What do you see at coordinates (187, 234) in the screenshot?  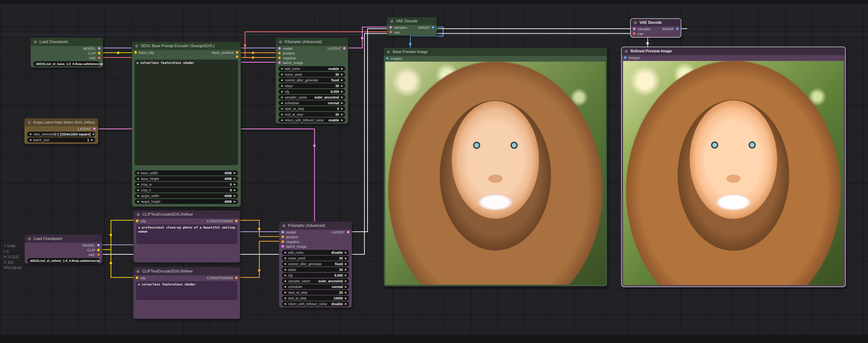 I see `prompt-textarea: a professional close-up photo of a beaut…` at bounding box center [187, 234].